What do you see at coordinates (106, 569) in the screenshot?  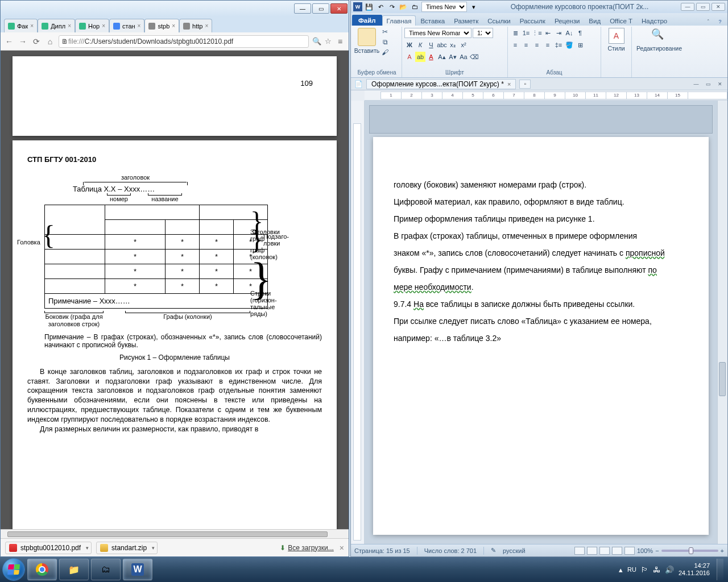 I see `taskbar-explorer-2: 🗂` at bounding box center [106, 569].